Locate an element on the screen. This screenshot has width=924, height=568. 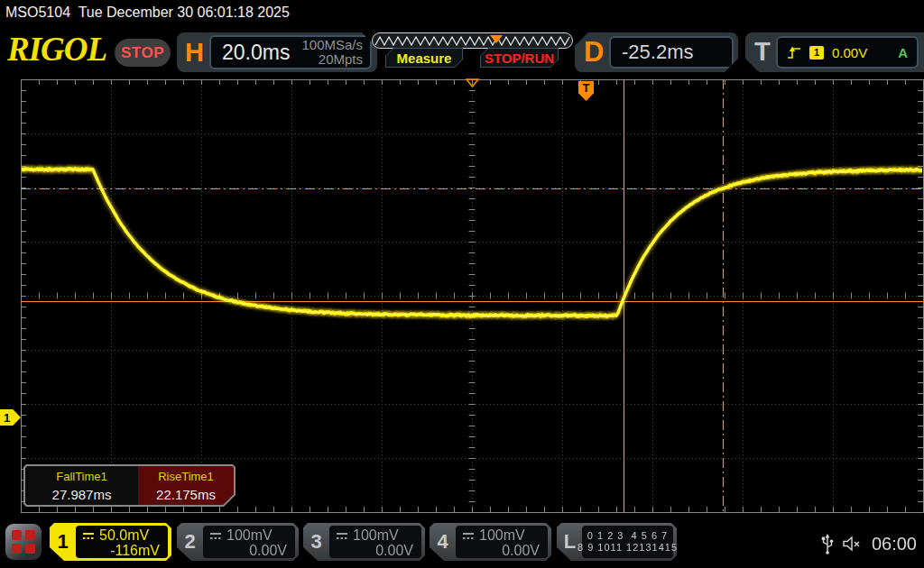
channel-2-block: 2 100mV 0.00V is located at coordinates (238, 542).